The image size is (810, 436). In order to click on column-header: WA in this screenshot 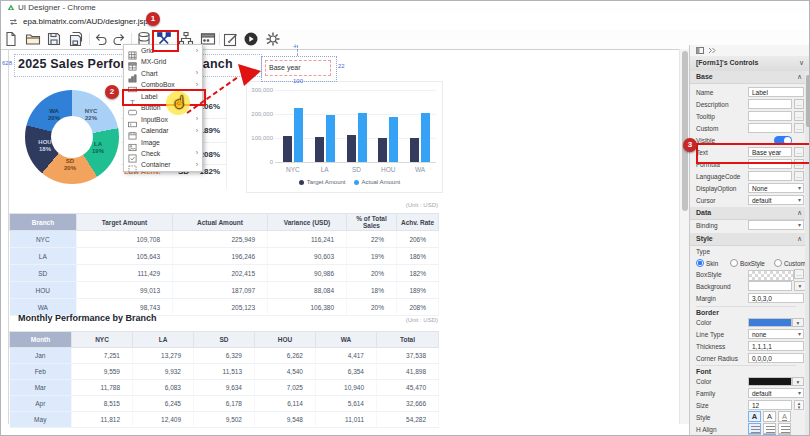, I will do `click(346, 340)`.